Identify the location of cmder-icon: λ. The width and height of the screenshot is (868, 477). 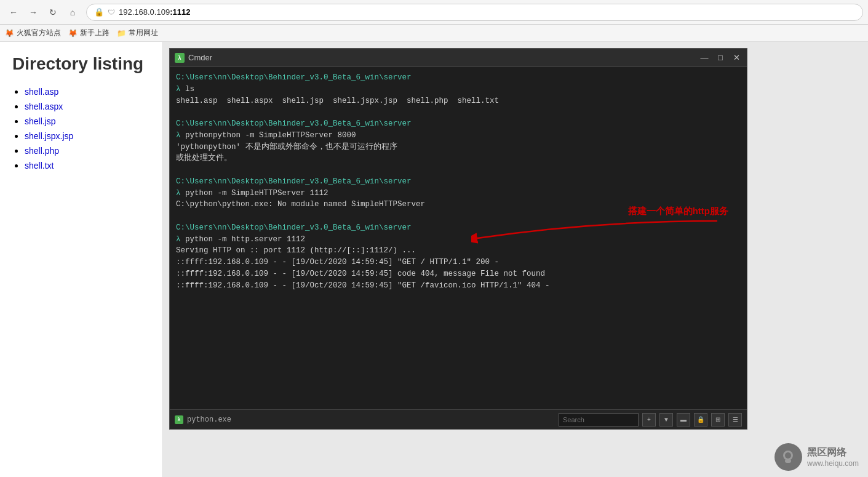
(180, 58).